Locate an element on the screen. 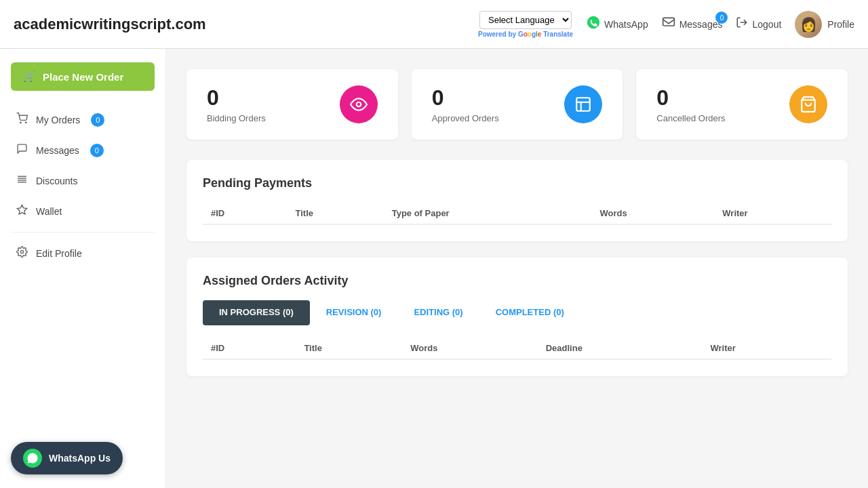 The height and width of the screenshot is (488, 868). sidebar-item-messages: Messages 0 is located at coordinates (83, 150).